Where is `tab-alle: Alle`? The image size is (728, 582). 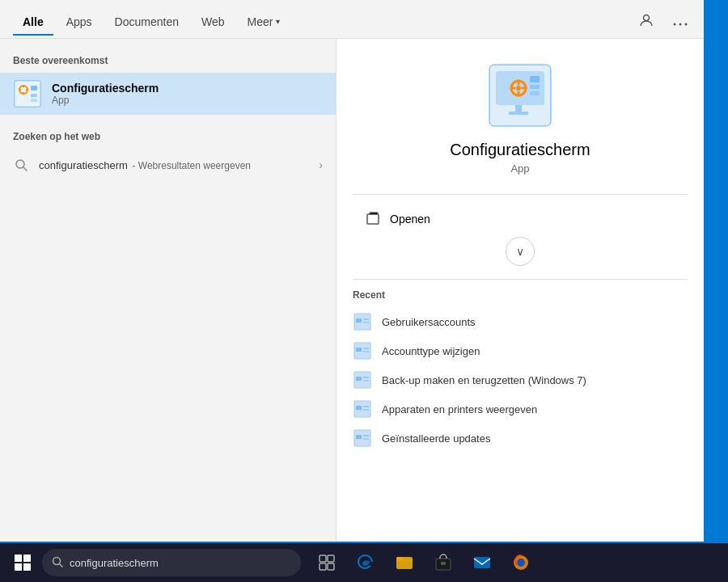 tab-alle: Alle is located at coordinates (33, 22).